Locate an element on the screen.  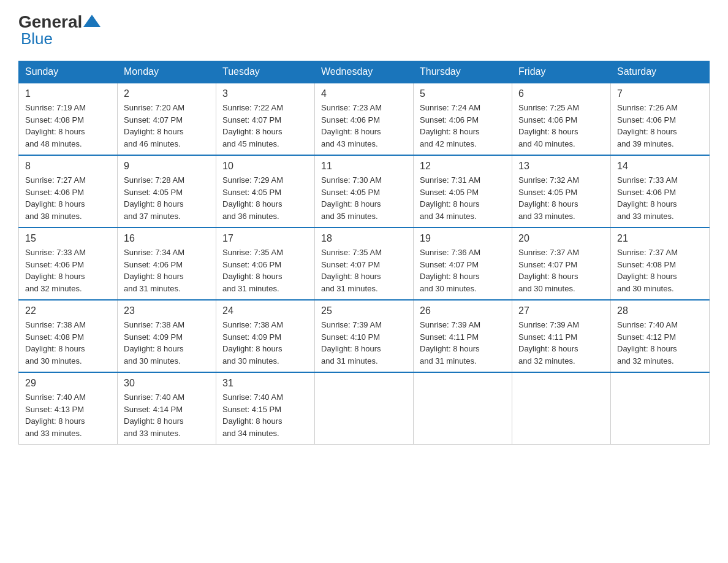
day-info: Sunrise: 7:19 AM Sunset: 4:08 PM Dayligh… is located at coordinates (68, 126).